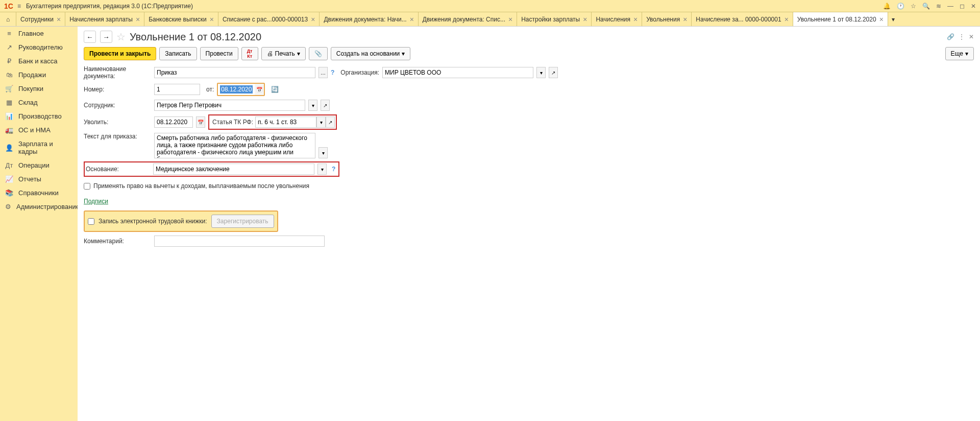 Image resolution: width=980 pixels, height=421 pixels. I want to click on search-icon: 🔍, so click(926, 6).